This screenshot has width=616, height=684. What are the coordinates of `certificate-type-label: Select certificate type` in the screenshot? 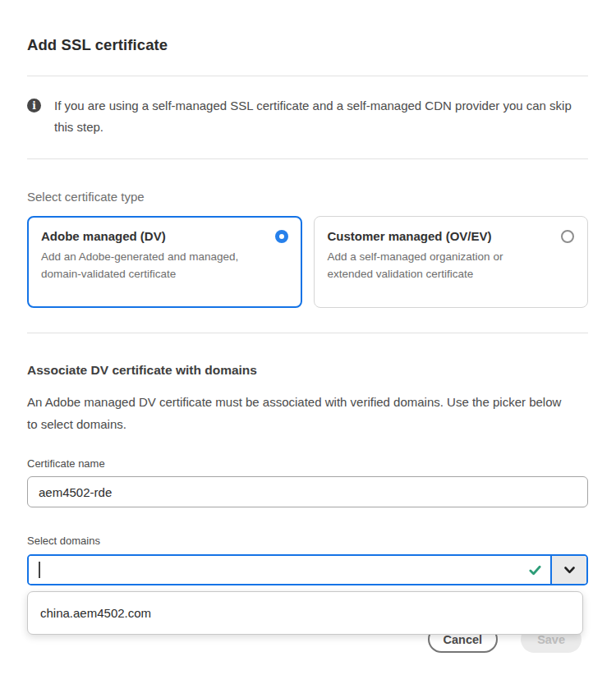 It's located at (307, 197).